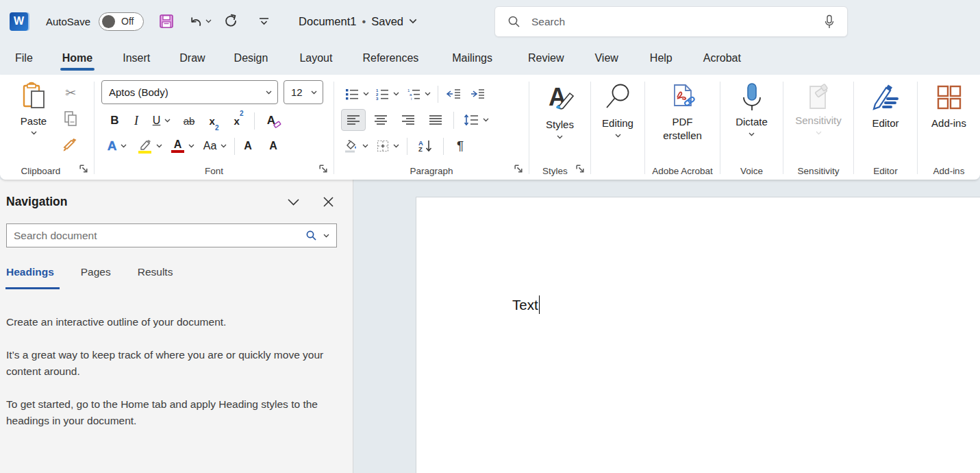  Describe the element at coordinates (722, 59) in the screenshot. I see `tab-acrobat: Acrobat` at that location.